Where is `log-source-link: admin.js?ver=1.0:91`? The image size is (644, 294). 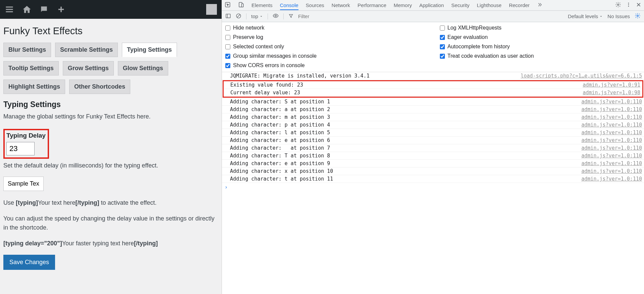 log-source-link: admin.js?ver=1.0:91 is located at coordinates (611, 85).